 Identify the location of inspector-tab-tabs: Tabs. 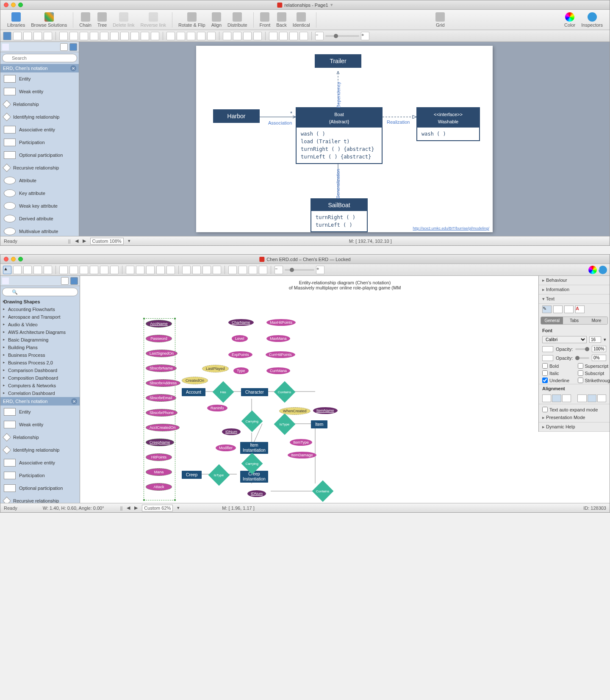
(574, 320).